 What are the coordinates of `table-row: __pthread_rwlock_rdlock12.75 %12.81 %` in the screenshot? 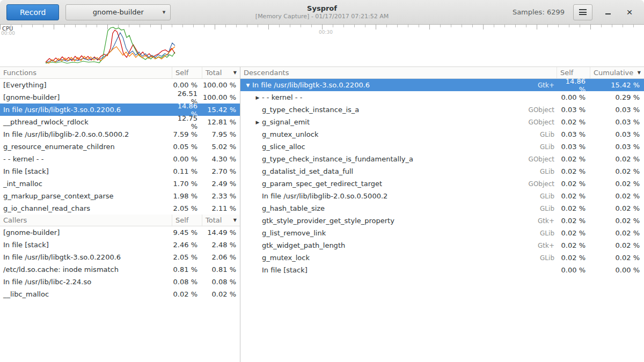 It's located at (120, 122).